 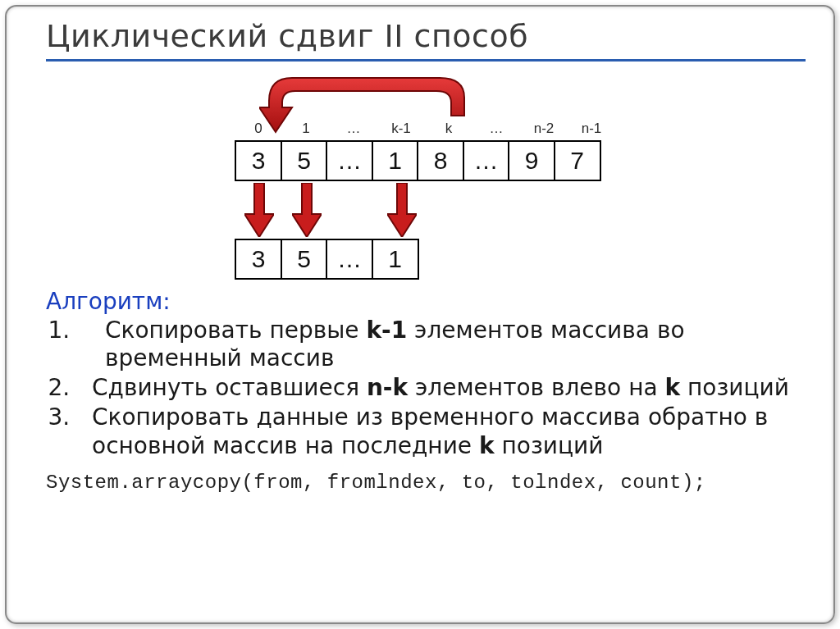 What do you see at coordinates (418, 161) in the screenshot?
I see `main-array: 3 5 … 1 8 … 9 7` at bounding box center [418, 161].